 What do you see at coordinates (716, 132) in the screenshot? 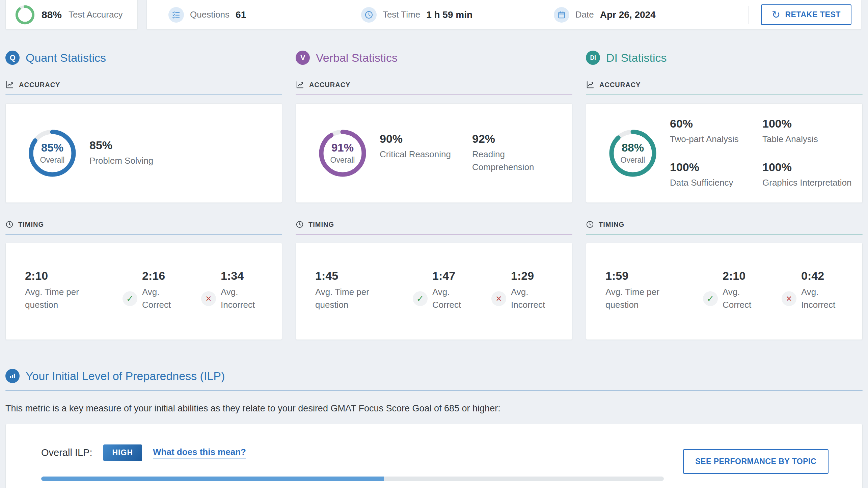
I see `stat-item: 60% Two-part Analysis` at bounding box center [716, 132].